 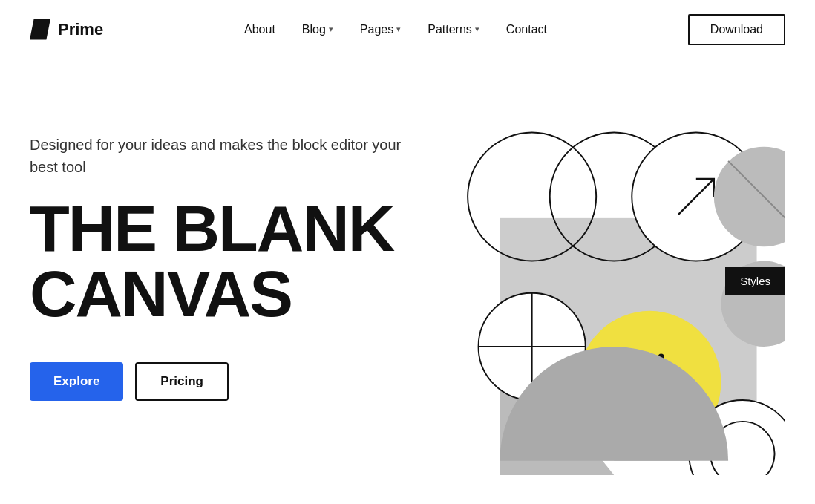 I want to click on hero-title-line1: THE BLANK, so click(x=212, y=229).